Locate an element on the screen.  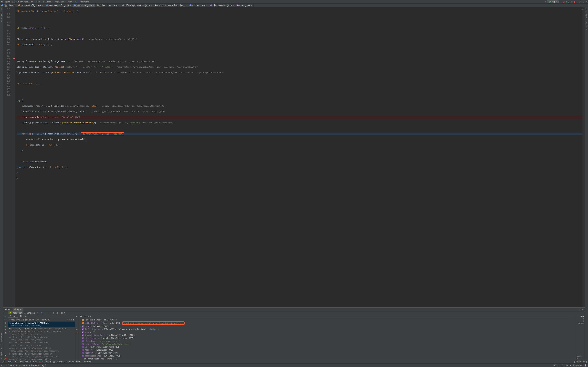
gear-icon: ⚙ is located at coordinates (580, 309).